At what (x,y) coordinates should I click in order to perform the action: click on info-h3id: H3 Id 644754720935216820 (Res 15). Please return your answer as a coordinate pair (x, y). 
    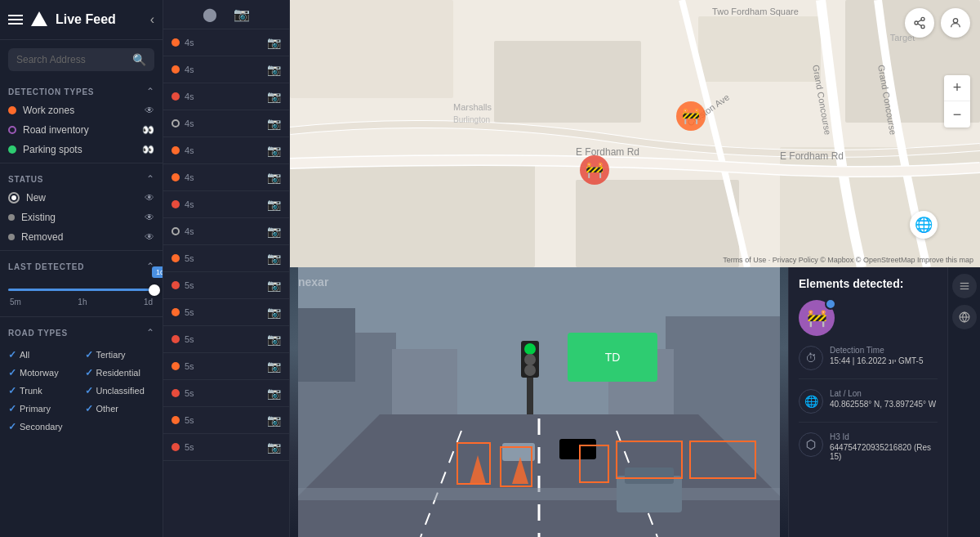
    Looking at the image, I should click on (868, 451).